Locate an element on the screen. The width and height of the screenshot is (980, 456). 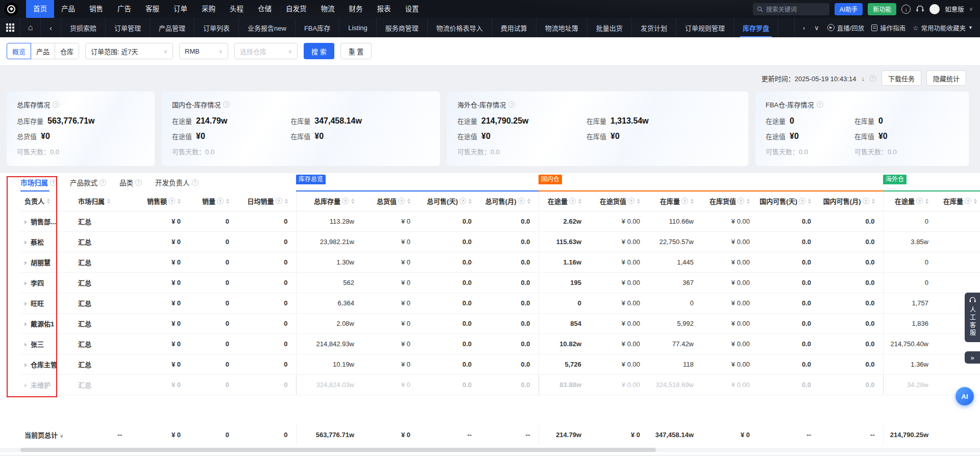
live-replay-button: ▶ 直播/回放 is located at coordinates (846, 28).